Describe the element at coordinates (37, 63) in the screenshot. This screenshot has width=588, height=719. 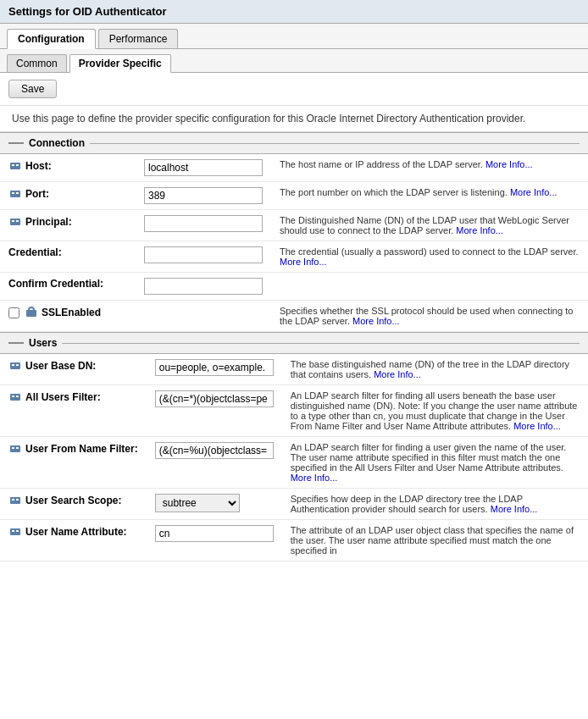
I see `tab-common: Common` at that location.